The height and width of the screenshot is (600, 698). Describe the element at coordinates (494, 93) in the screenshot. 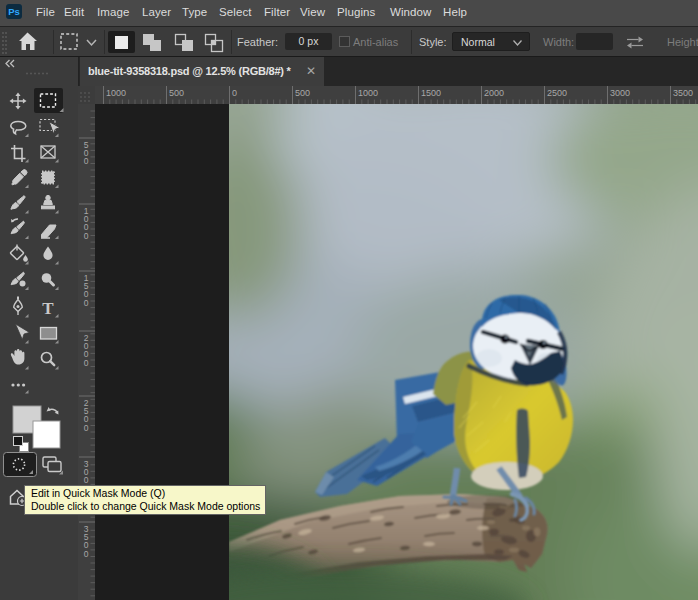

I see `svg-text: 2000` at that location.